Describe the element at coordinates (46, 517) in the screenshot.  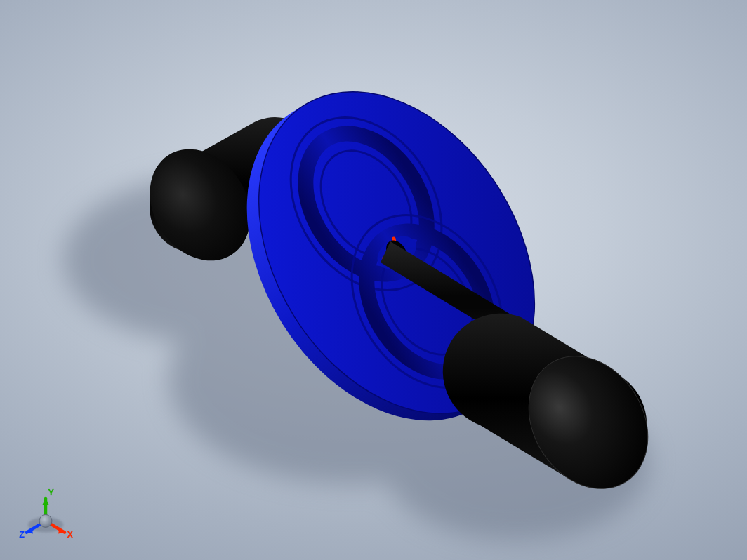
I see `triad-svg: Z X Y` at that location.